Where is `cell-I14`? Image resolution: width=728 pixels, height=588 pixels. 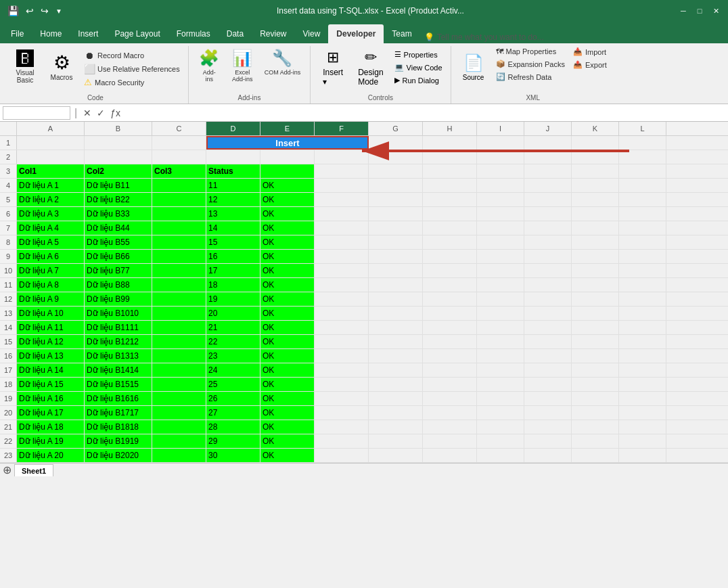
cell-I14 is located at coordinates (501, 327).